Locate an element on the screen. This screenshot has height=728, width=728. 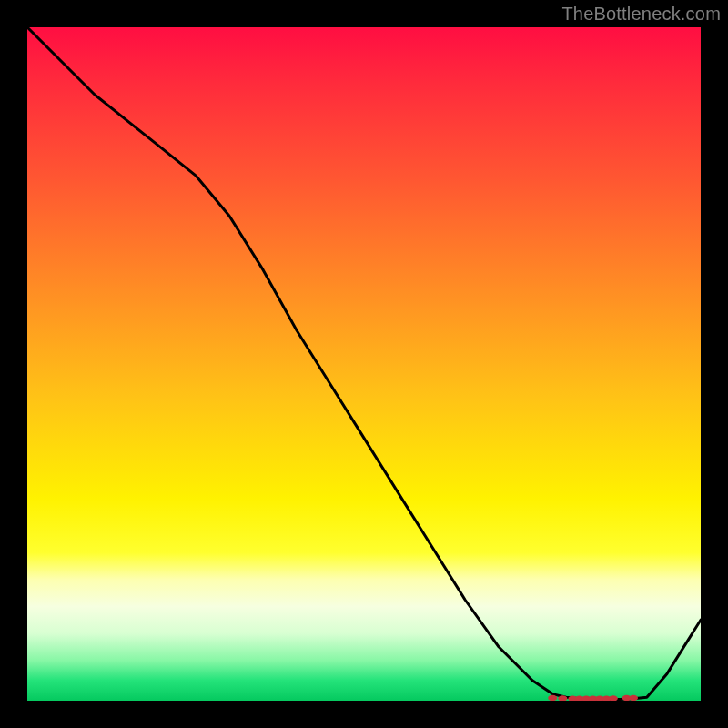
watermark-text: TheBottleneck.com is located at coordinates (641, 15).